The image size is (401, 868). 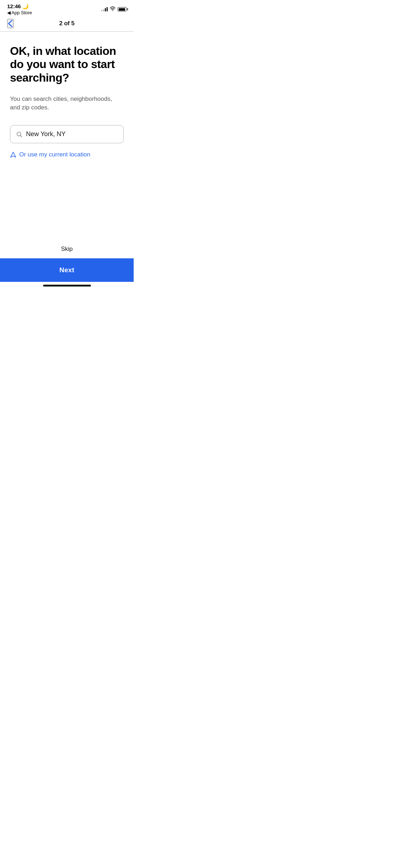 I want to click on app-store-label: App Store, so click(x=22, y=13).